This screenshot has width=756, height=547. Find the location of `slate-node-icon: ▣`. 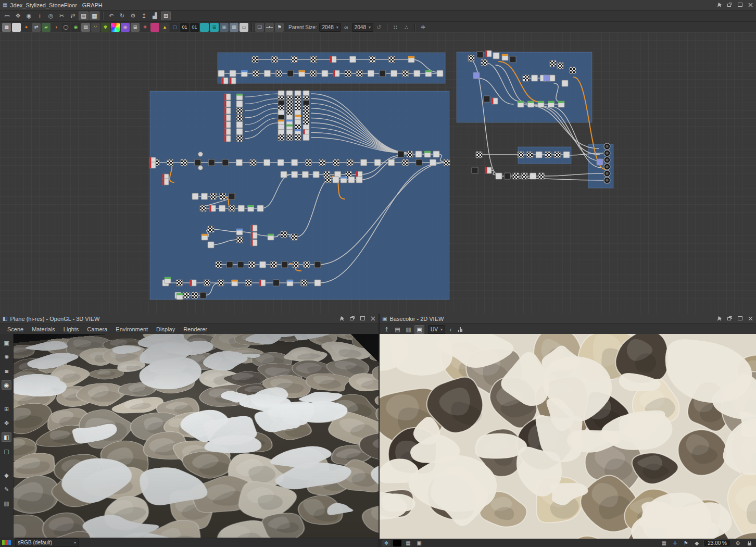

slate-node-icon: ▣ is located at coordinates (224, 27).